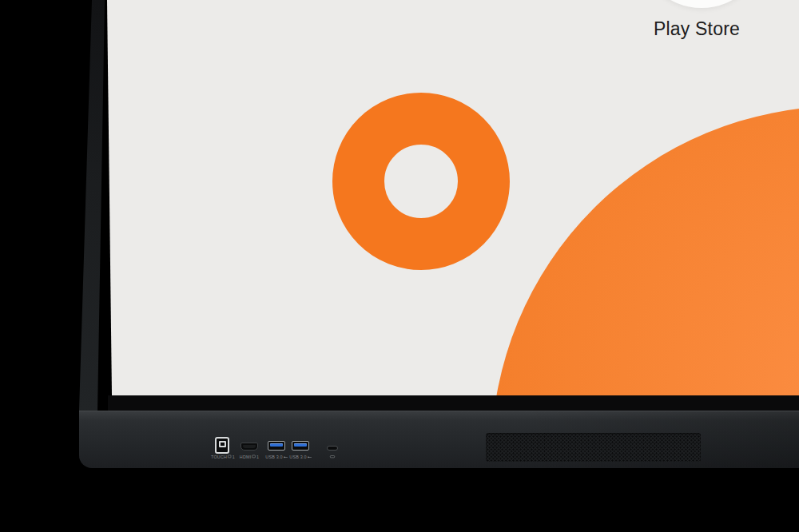  Describe the element at coordinates (300, 445) in the screenshot. I see `usb-a-port-2-tongue` at that location.